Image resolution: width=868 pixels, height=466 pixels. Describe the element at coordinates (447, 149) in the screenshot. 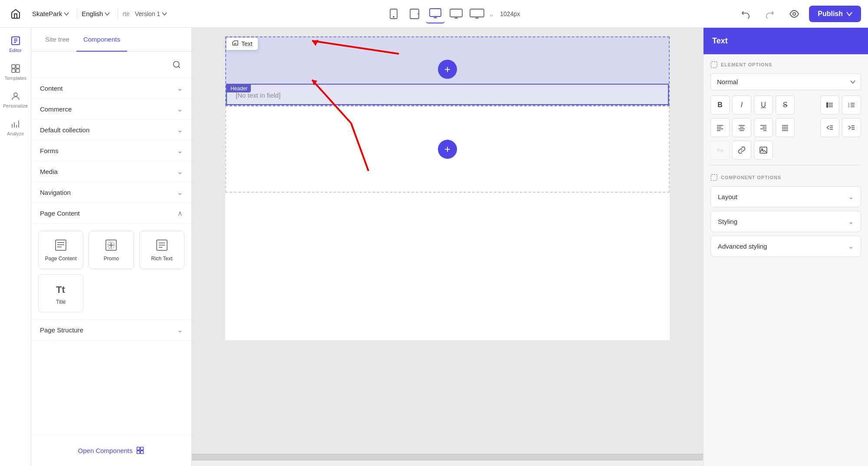

I see `body-add-button: +` at that location.